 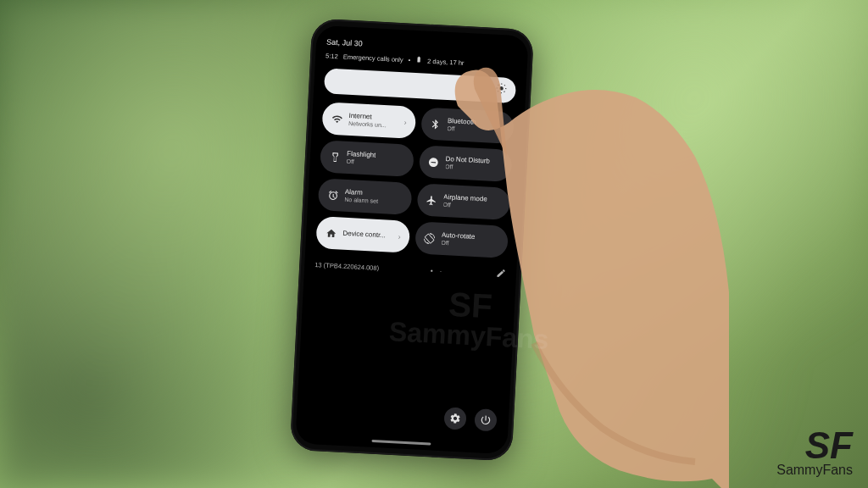 I want to click on brightness-icon, so click(x=502, y=90).